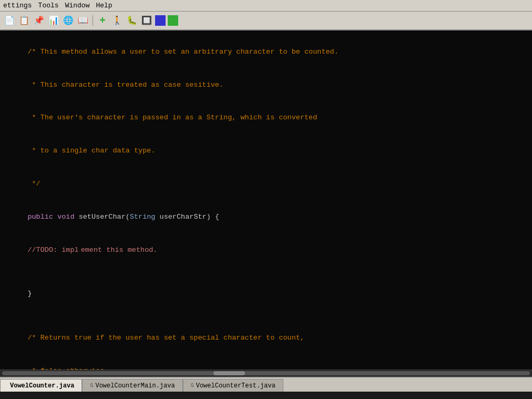 The height and width of the screenshot is (399, 532). Describe the element at coordinates (132, 385) in the screenshot. I see `tab-vowelcountermain: G VowelCounterMain.java` at that location.